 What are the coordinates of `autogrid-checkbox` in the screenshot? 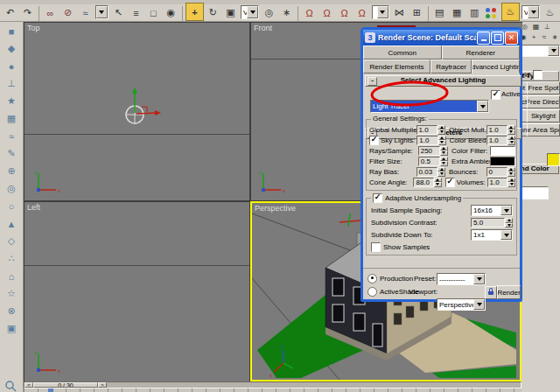 It's located at (537, 75).